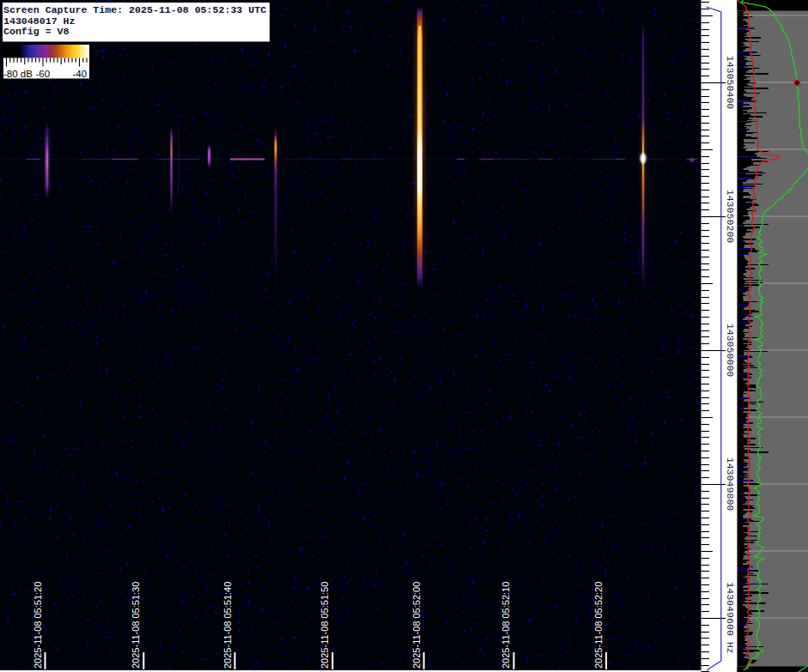 This screenshot has height=672, width=808. Describe the element at coordinates (730, 618) in the screenshot. I see `svg-text: 143049600 Hz` at that location.